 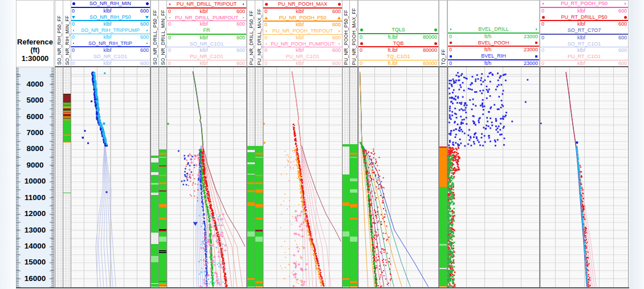 I want to click on curve-entry: SO_RT_C1O10klbf600, so click(x=584, y=47).